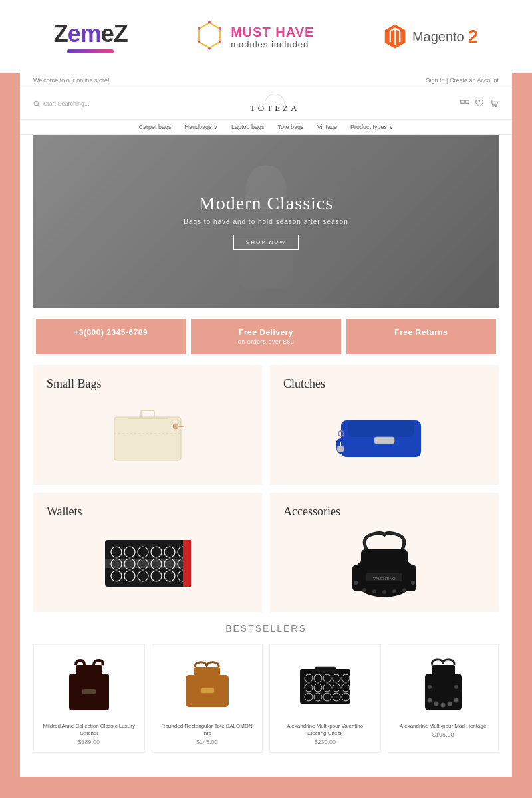 This screenshot has height=798, width=532. I want to click on small-bags-svg, so click(148, 435).